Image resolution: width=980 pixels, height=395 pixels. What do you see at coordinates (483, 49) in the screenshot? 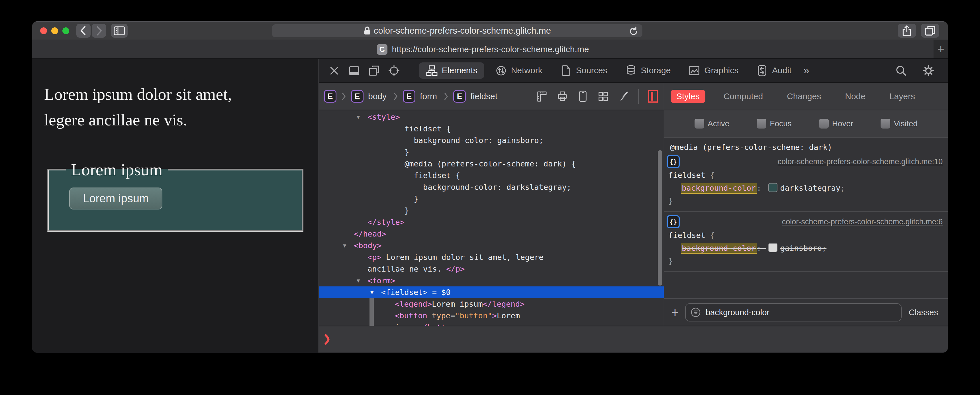
I see `active-tab: C https://color-scheme-prefers-color-sch…` at bounding box center [483, 49].